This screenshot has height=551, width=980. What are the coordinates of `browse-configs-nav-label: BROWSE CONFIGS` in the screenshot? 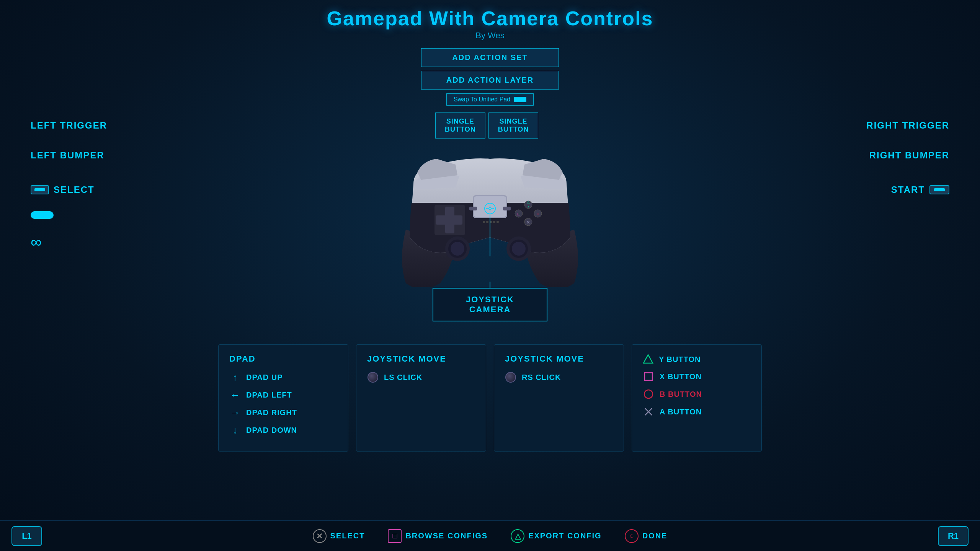 It's located at (446, 536).